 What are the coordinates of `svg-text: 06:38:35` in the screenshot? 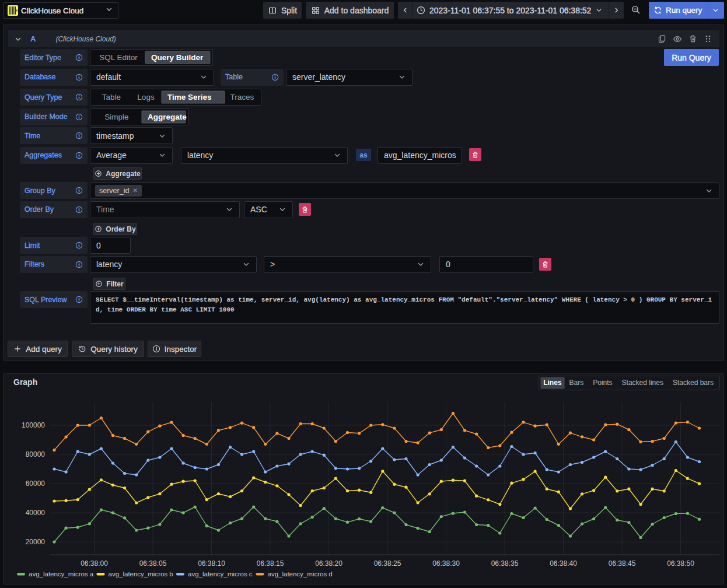 It's located at (505, 564).